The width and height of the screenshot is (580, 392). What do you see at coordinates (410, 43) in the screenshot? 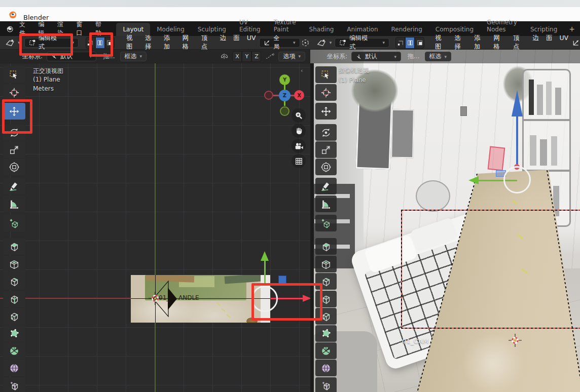
I see `edge-select-button` at bounding box center [410, 43].